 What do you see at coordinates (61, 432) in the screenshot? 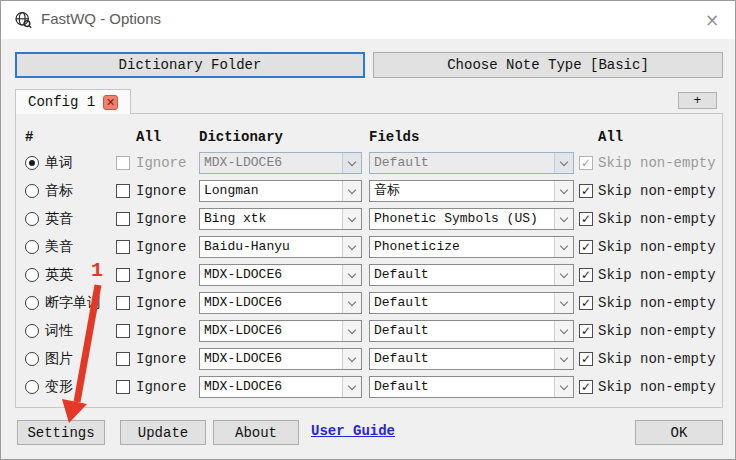
I see `settings-button: Settings` at bounding box center [61, 432].